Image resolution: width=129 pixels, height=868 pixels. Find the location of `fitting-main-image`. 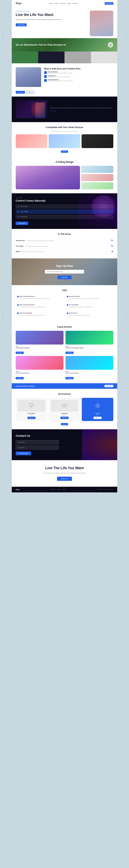

fitting-main-image is located at coordinates (48, 178).